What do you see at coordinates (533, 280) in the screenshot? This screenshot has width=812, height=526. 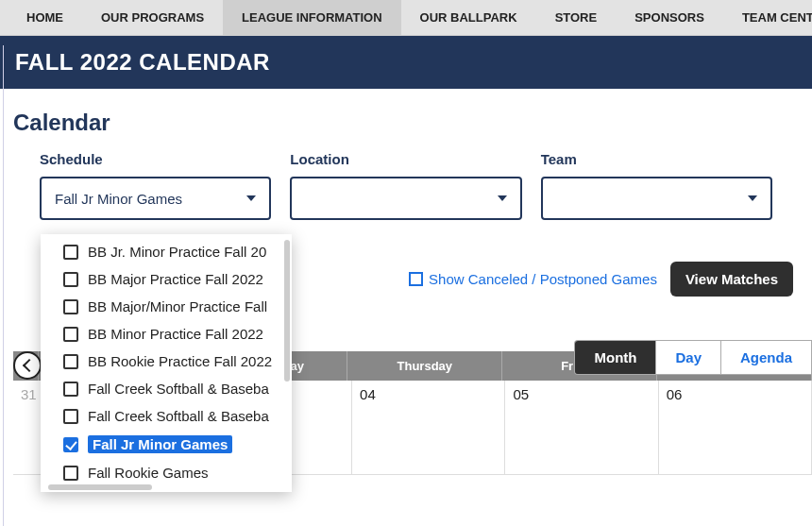 I see `show-canceled-toggle: Show Canceled / Postponed Games` at bounding box center [533, 280].